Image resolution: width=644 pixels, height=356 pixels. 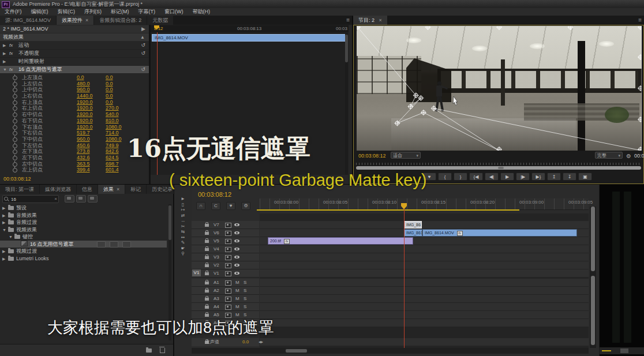 I want to click on yuv-effects-filter-icon, so click(x=92, y=198).